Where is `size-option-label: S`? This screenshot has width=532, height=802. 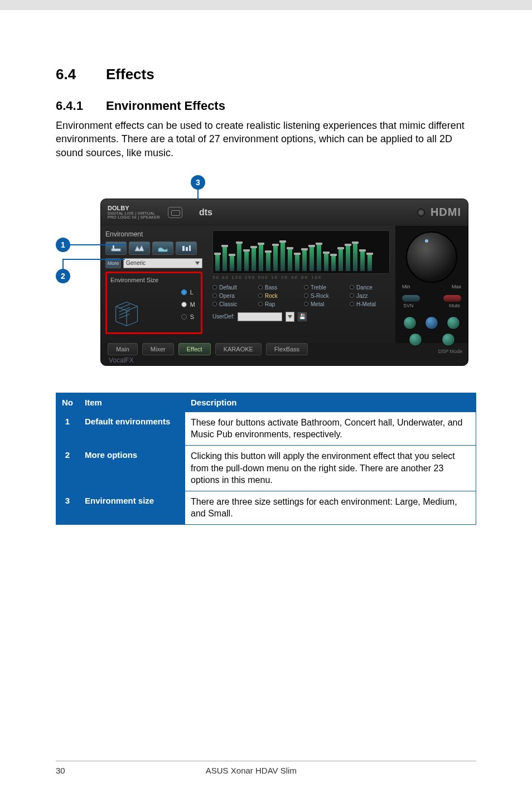 size-option-label: S is located at coordinates (192, 317).